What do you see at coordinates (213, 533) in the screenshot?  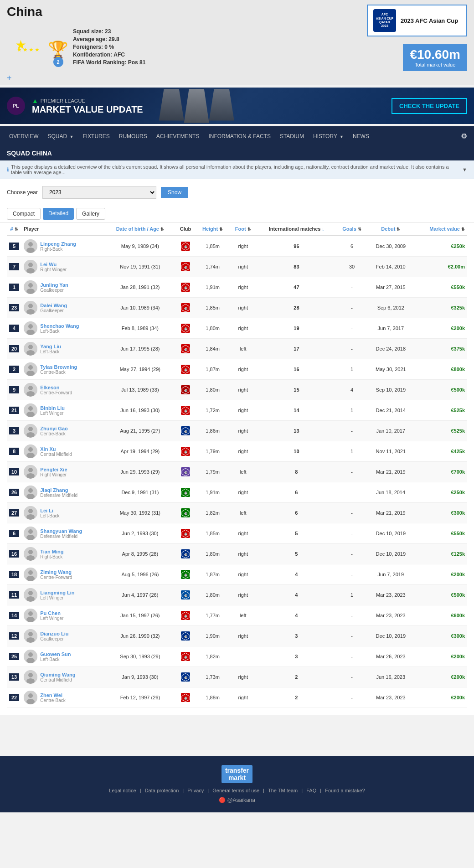 I see `player-height: 1,85m` at bounding box center [213, 533].